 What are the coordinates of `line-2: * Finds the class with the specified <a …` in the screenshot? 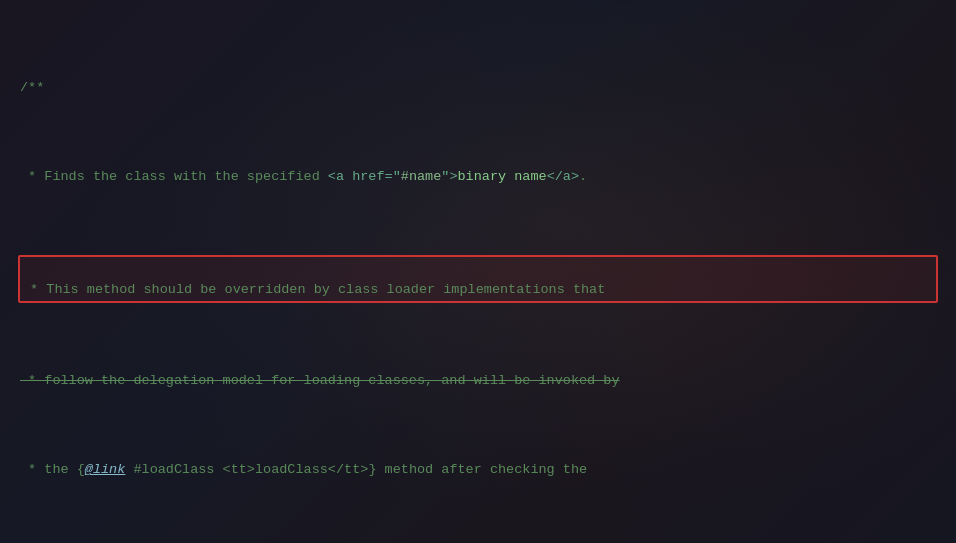 It's located at (478, 177).